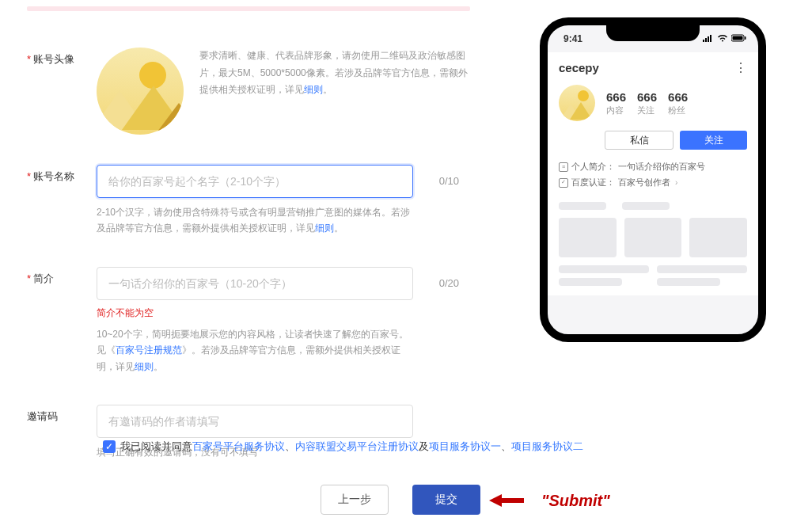 Image resolution: width=812 pixels, height=529 pixels. What do you see at coordinates (653, 206) in the screenshot?
I see `feed-tabs` at bounding box center [653, 206].